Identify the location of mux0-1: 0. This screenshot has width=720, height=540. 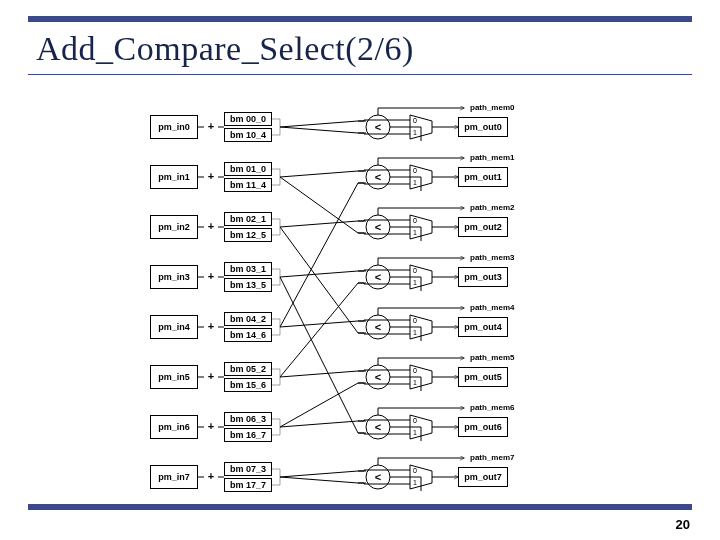
(415, 170).